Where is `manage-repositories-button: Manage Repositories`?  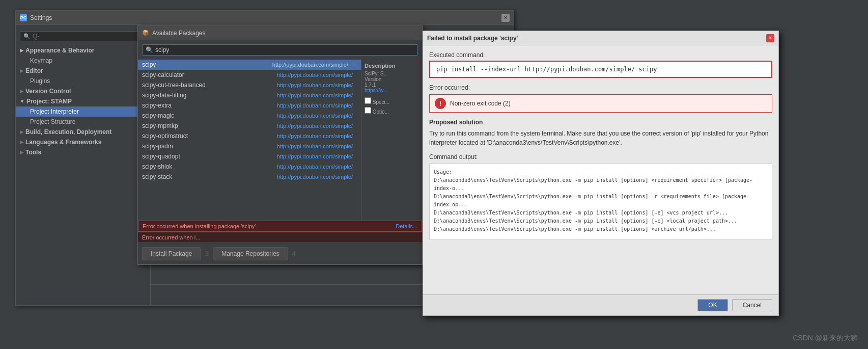
manage-repositories-button: Manage Repositories is located at coordinates (250, 254).